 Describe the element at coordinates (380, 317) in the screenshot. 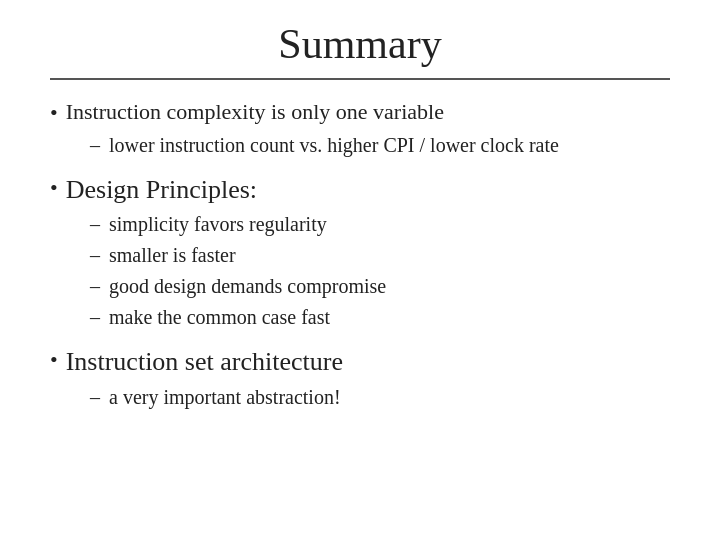

I see `sub-item-2-4: – make the common case fast` at that location.